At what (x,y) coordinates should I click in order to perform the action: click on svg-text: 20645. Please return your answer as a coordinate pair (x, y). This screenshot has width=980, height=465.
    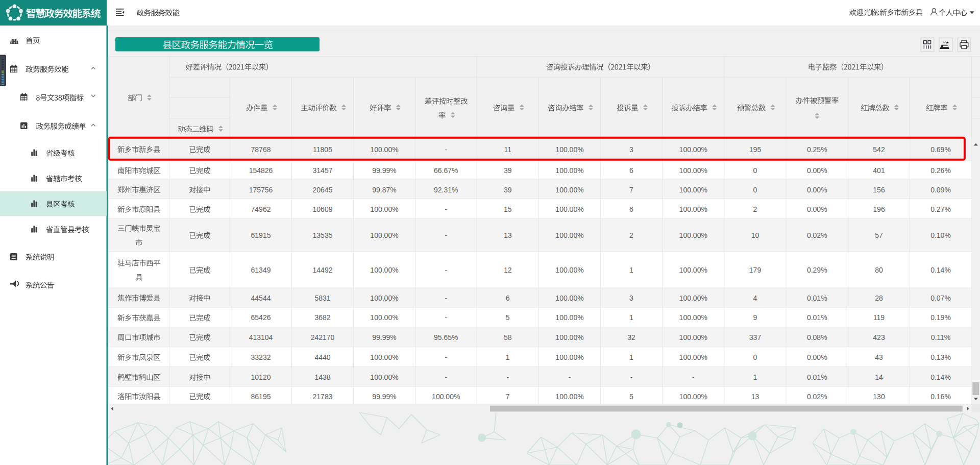
    Looking at the image, I should click on (323, 190).